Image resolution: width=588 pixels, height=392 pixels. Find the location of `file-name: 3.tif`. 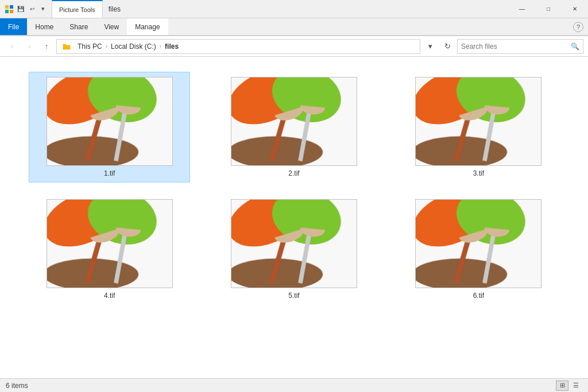

file-name: 3.tif is located at coordinates (479, 173).